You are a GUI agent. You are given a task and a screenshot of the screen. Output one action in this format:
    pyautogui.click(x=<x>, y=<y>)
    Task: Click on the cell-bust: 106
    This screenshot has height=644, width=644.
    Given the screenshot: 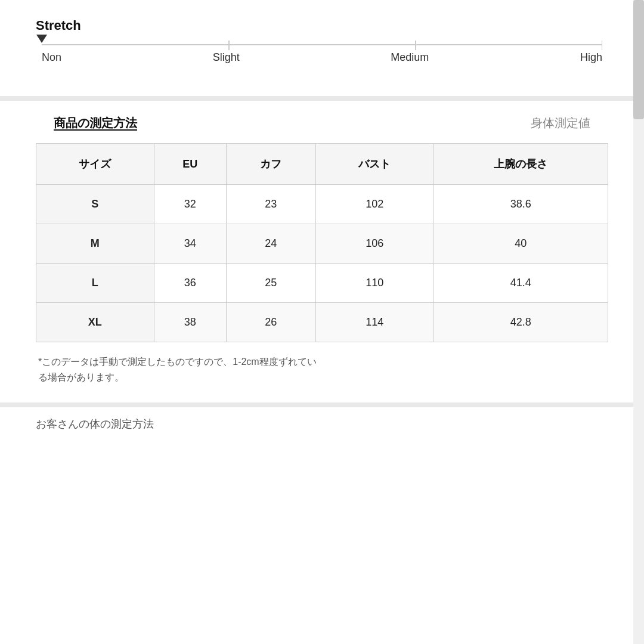 What is the action you would take?
    pyautogui.click(x=374, y=244)
    